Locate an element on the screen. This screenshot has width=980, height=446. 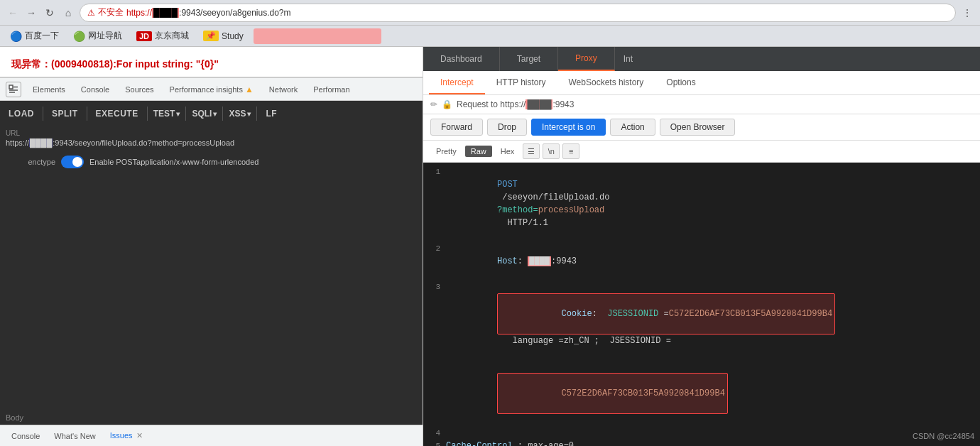
tab-network: Network is located at coordinates (283, 89).